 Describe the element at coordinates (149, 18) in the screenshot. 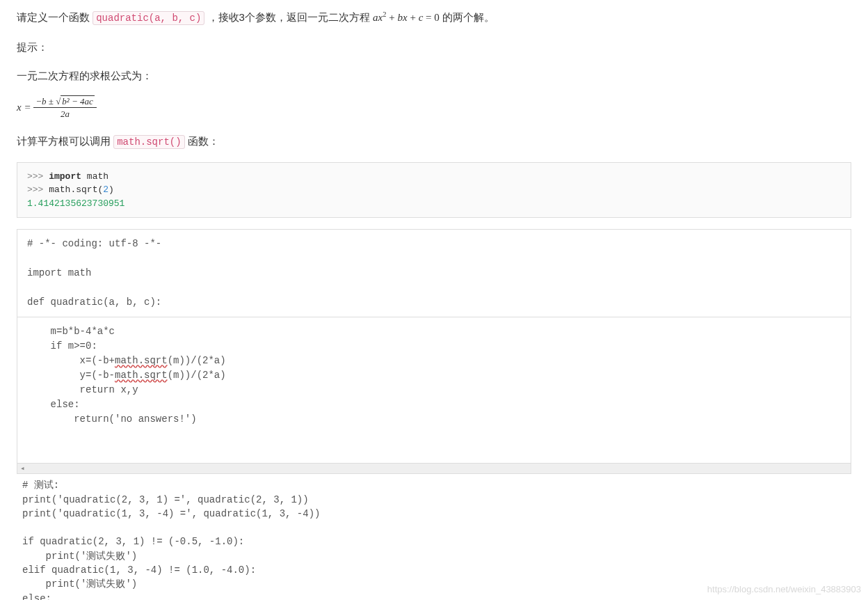

I see `intro-code: quadratic(a, b, c)` at that location.